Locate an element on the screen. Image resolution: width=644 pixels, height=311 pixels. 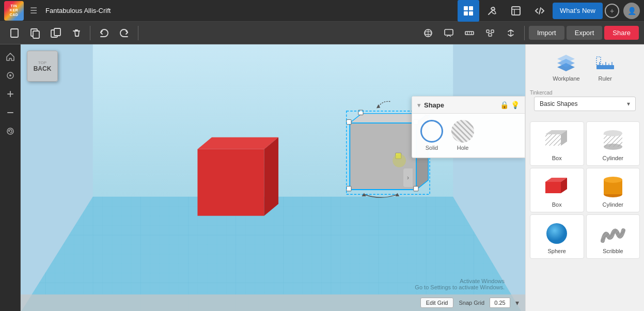
solid-circle is located at coordinates (432, 131).